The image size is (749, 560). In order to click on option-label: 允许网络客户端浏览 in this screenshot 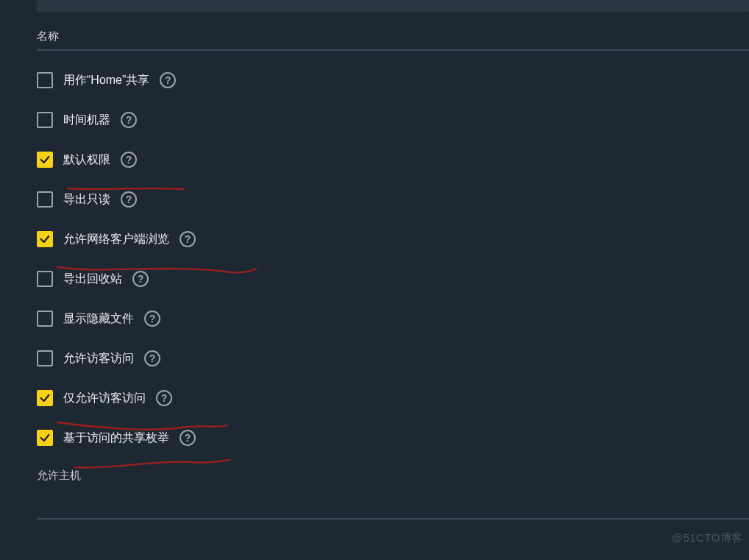, I will do `click(116, 240)`.